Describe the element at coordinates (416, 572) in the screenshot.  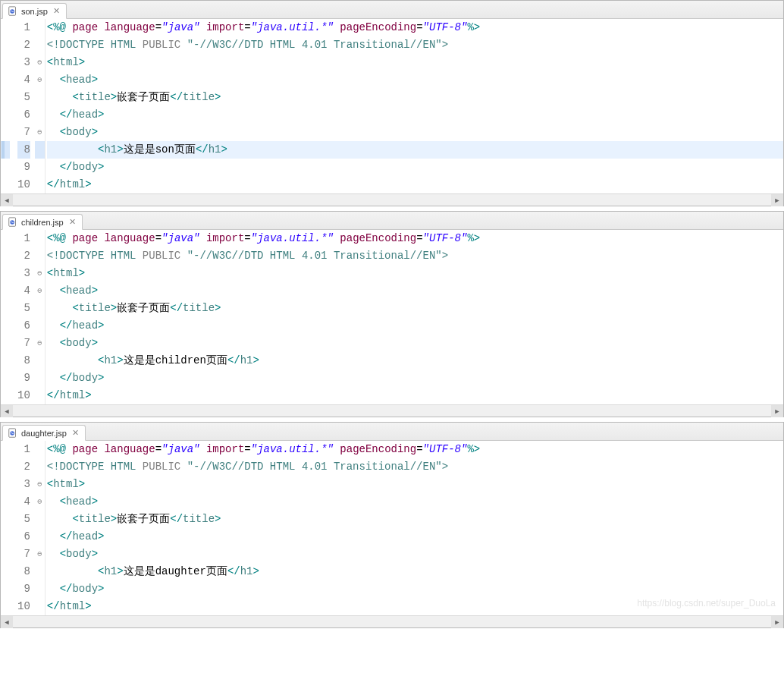
I see `code-line: <h1>这是是daughter页面</h1>` at that location.